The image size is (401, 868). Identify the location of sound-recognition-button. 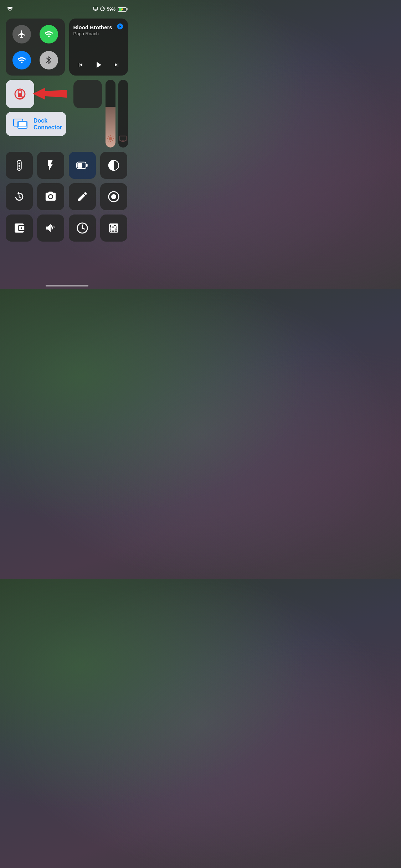
(51, 228).